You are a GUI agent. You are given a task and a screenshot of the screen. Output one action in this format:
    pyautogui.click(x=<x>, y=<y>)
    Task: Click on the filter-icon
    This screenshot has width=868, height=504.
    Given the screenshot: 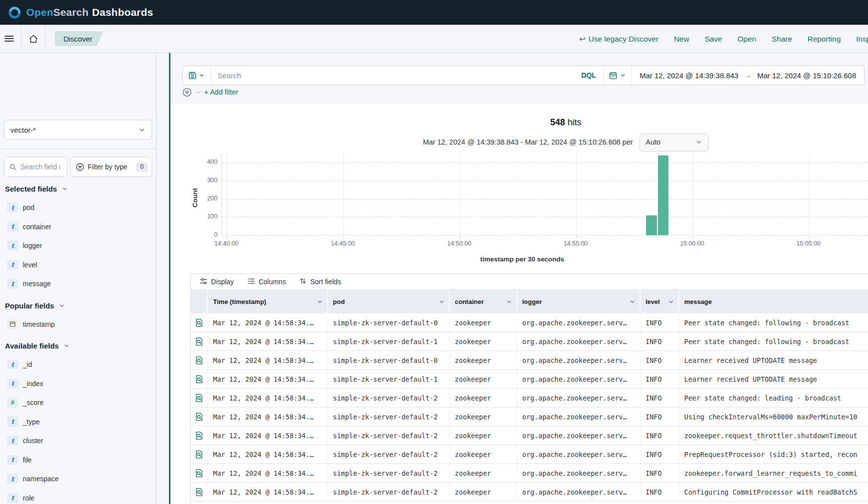 What is the action you would take?
    pyautogui.click(x=187, y=92)
    